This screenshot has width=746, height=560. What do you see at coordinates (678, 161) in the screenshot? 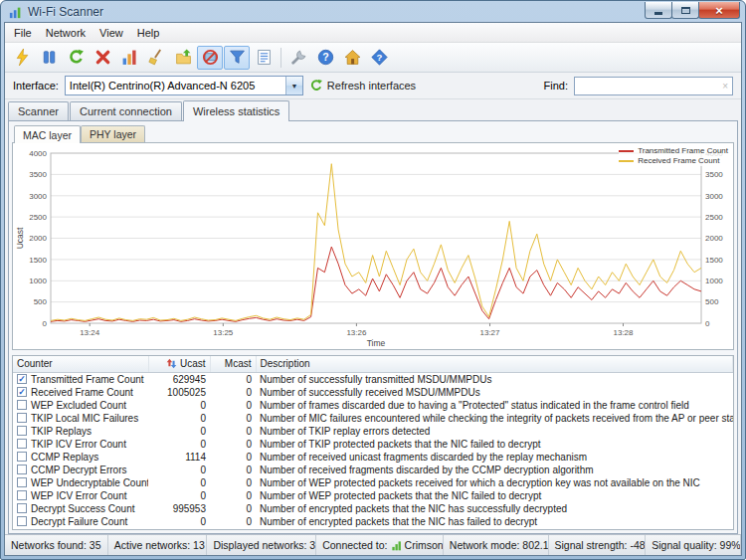
I see `legend-label: Received Frame Count` at bounding box center [678, 161].